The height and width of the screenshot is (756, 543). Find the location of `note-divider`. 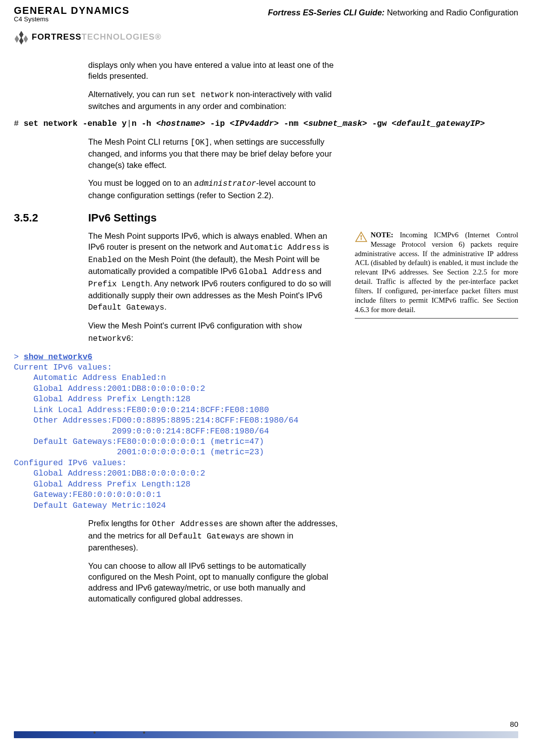

note-divider is located at coordinates (436, 318).